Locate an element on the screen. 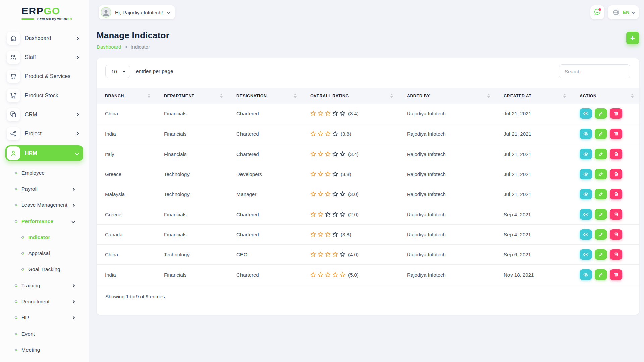 The width and height of the screenshot is (644, 362). column-header-created-at: CREATED AT is located at coordinates (533, 96).